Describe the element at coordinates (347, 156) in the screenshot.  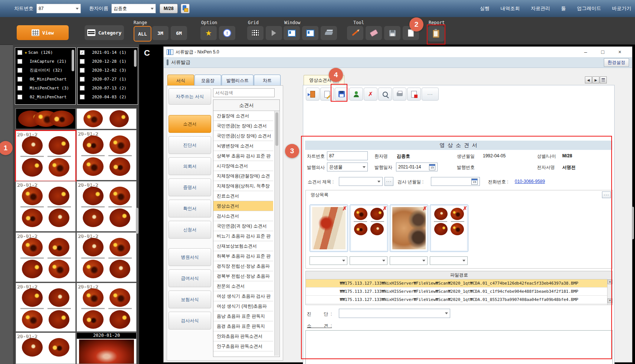
I see `chart-number-input: 87` at that location.